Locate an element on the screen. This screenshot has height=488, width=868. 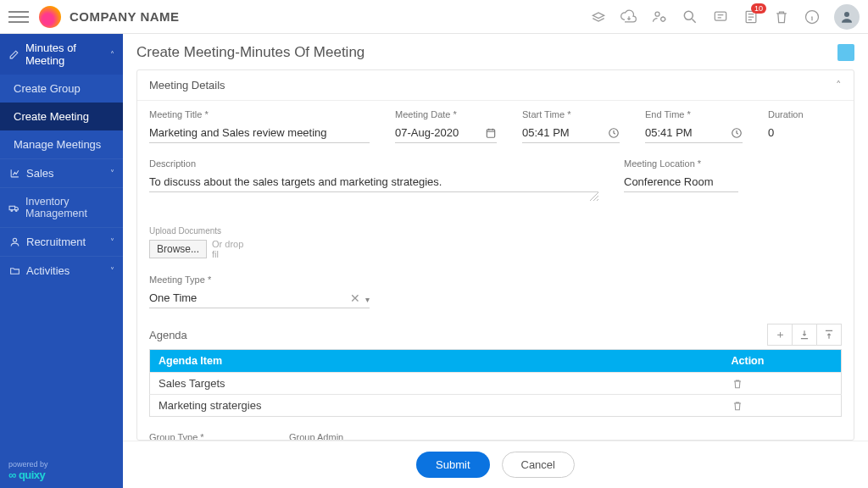
group-type-label: Group Type * is located at coordinates (207, 436).